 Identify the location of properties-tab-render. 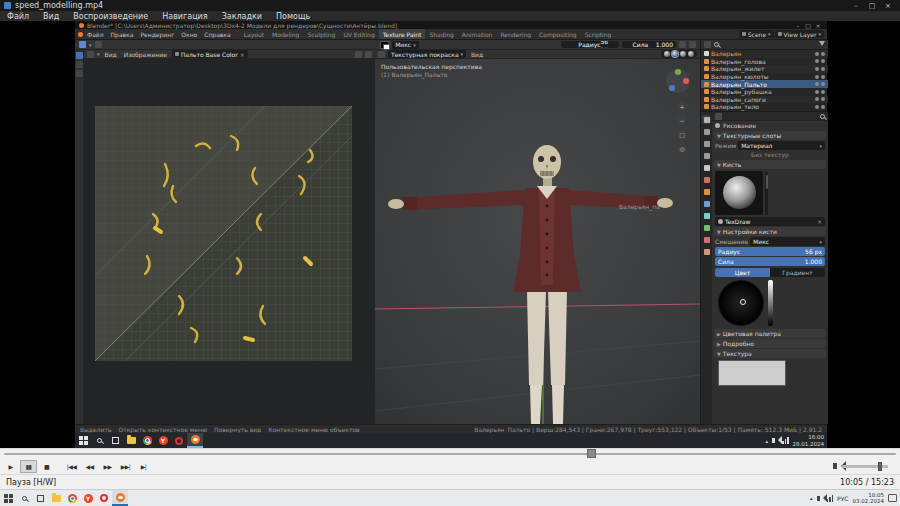
(706, 132).